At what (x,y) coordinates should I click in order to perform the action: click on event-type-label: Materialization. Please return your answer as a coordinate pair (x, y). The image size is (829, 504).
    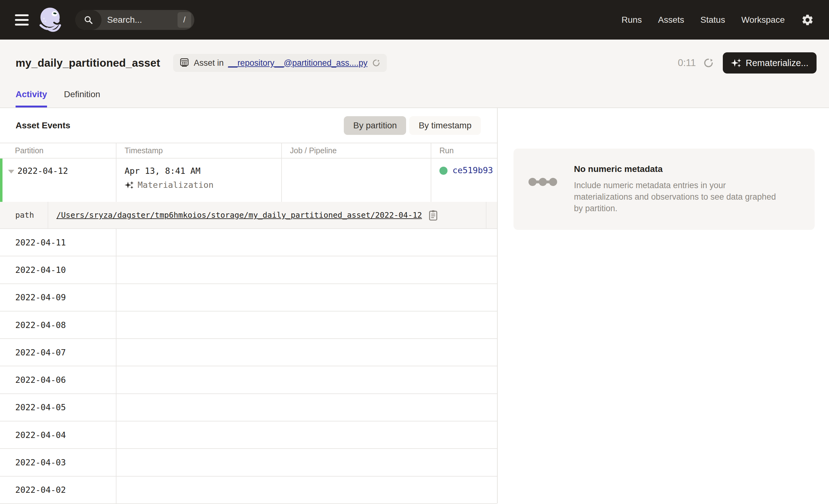
    Looking at the image, I should click on (176, 185).